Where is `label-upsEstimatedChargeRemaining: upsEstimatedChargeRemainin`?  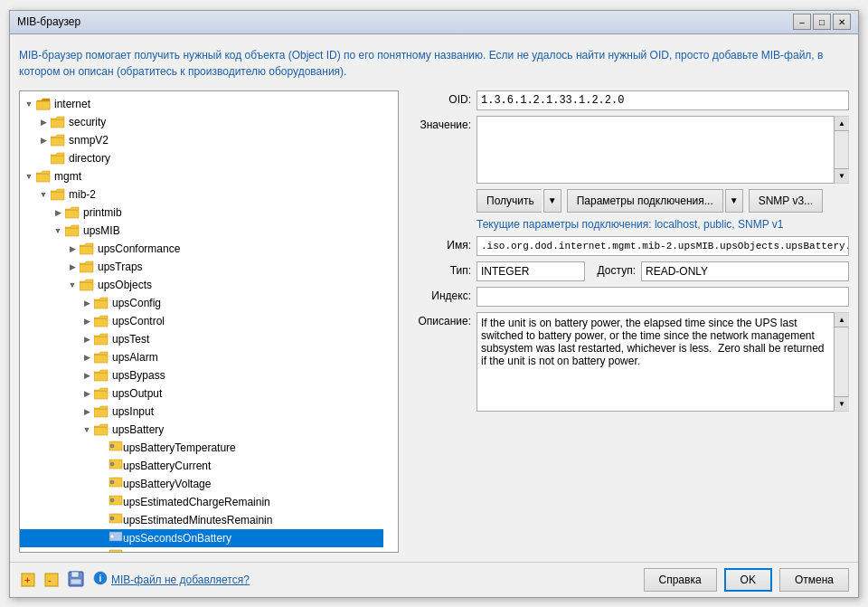
label-upsEstimatedChargeRemaining: upsEstimatedChargeRemainin is located at coordinates (197, 502).